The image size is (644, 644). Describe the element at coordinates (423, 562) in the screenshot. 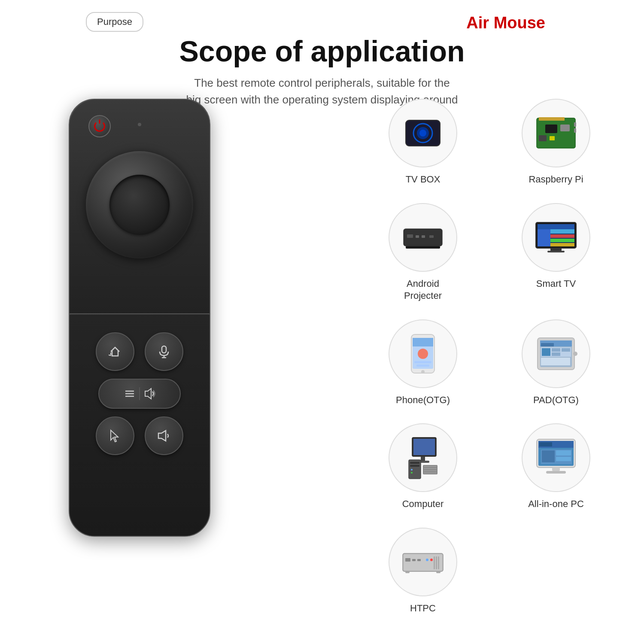

I see `htpc-illustration` at that location.